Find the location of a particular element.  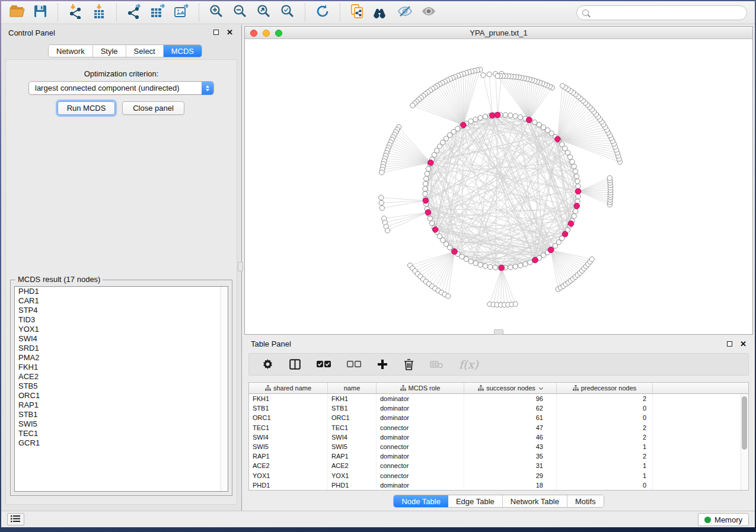

refresh-layout-button is located at coordinates (323, 12).